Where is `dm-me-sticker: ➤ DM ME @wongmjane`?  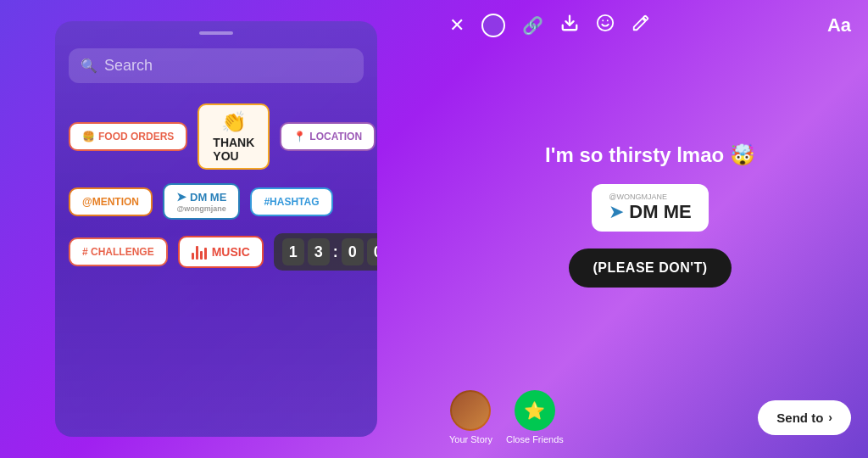 dm-me-sticker: ➤ DM ME @wongmjane is located at coordinates (202, 202).